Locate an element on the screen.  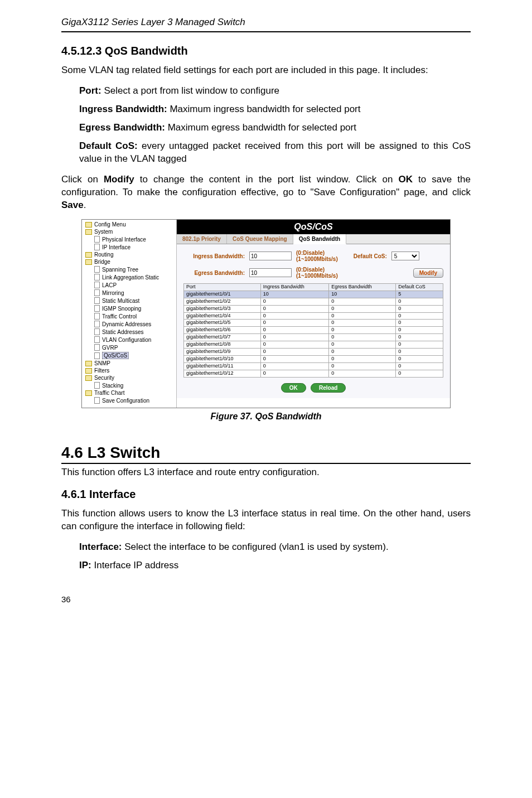
col-ingress: Ingress Bandwidth is located at coordinates (294, 288).